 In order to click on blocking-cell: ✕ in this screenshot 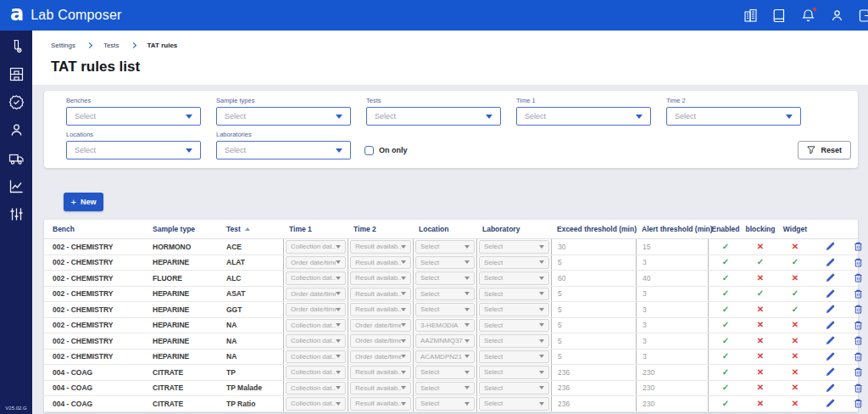, I will do `click(760, 278)`.